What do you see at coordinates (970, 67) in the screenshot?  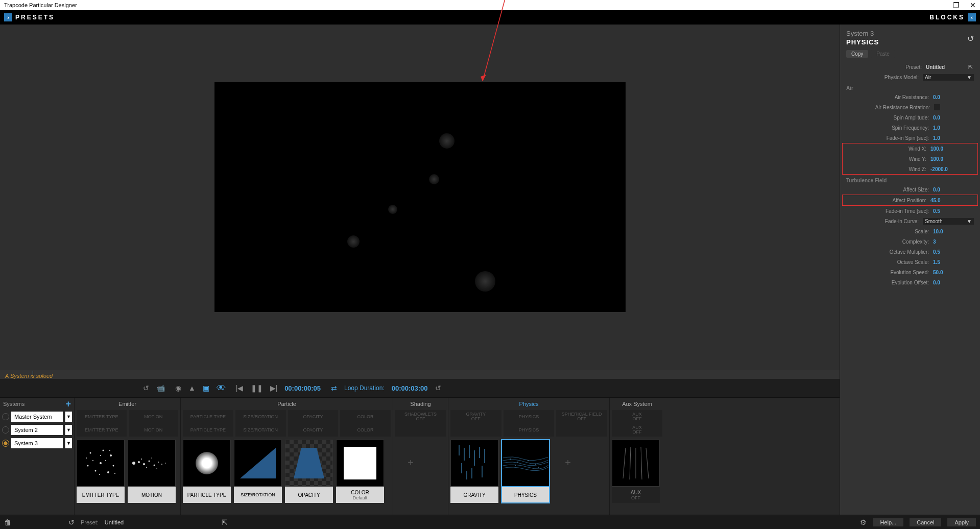 I see `save-preset-icon: ⇱` at bounding box center [970, 67].